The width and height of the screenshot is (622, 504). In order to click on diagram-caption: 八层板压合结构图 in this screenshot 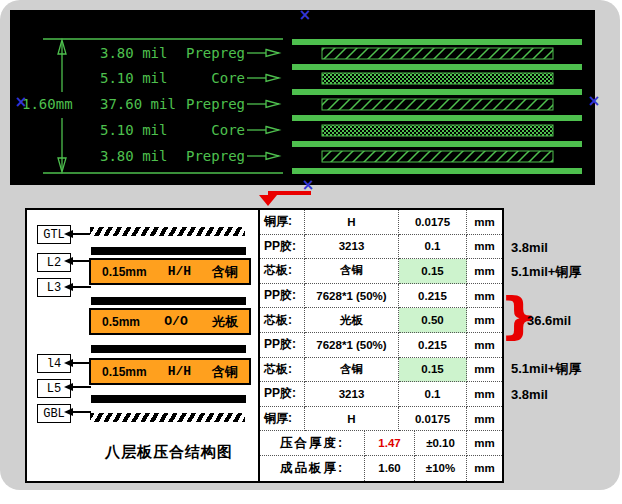, I will do `click(169, 452)`.